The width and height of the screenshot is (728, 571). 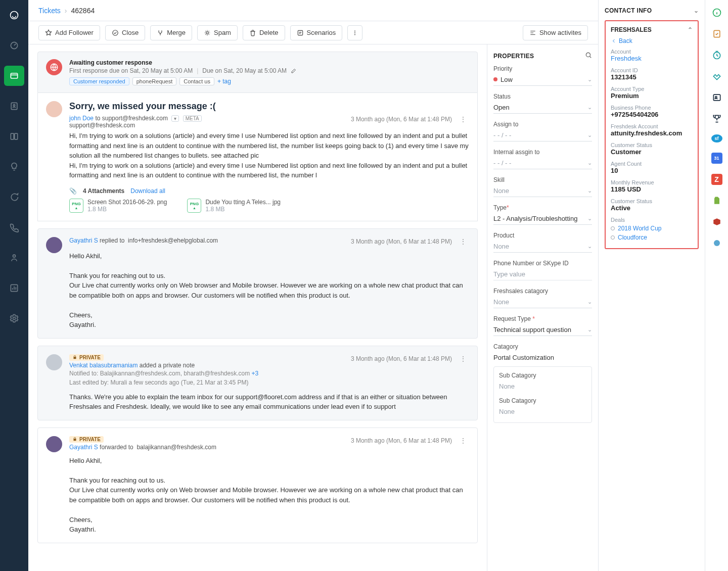 I want to click on back-link: Back, so click(x=652, y=41).